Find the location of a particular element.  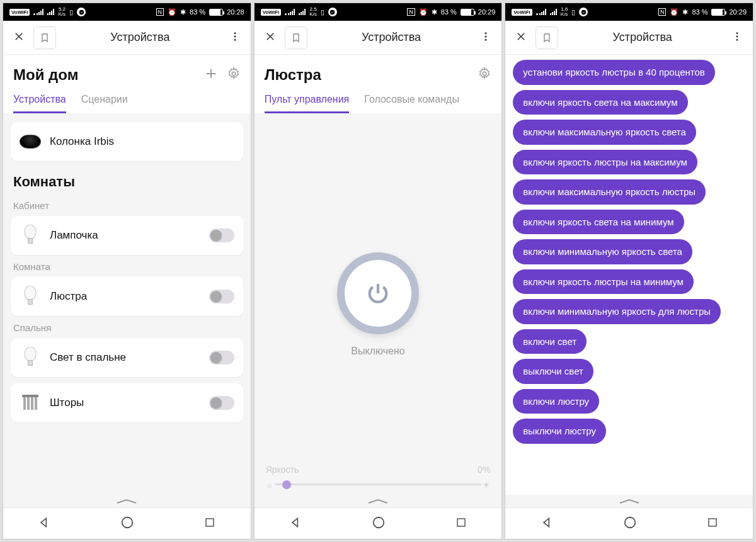

alarm-icon: ⏰ is located at coordinates (423, 13).